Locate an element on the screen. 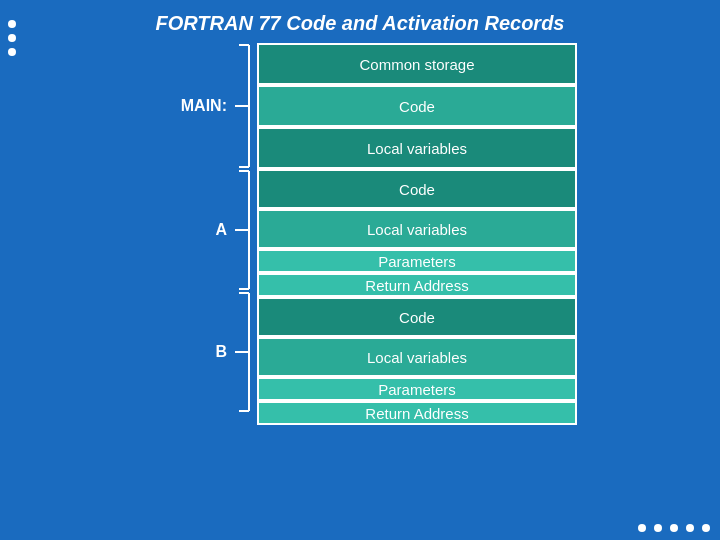  row-a-local: Local variables is located at coordinates (417, 229).